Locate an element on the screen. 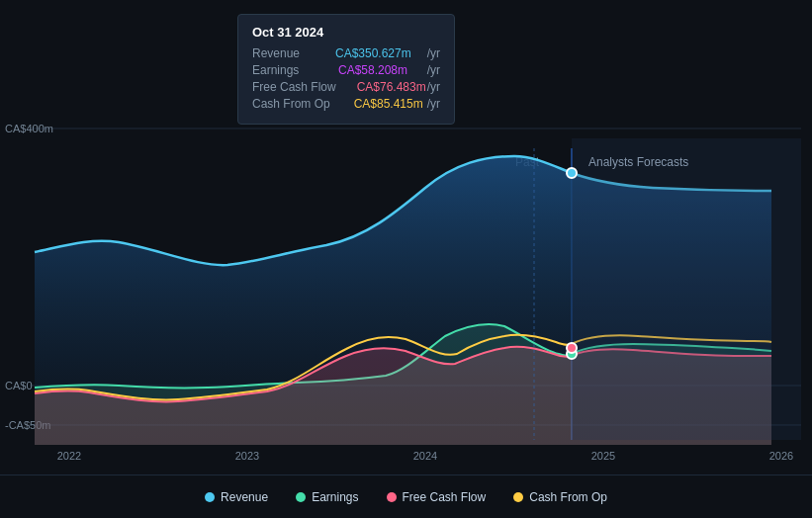 This screenshot has width=812, height=518. fcf-legend-label: Free Cash Flow is located at coordinates (445, 497).